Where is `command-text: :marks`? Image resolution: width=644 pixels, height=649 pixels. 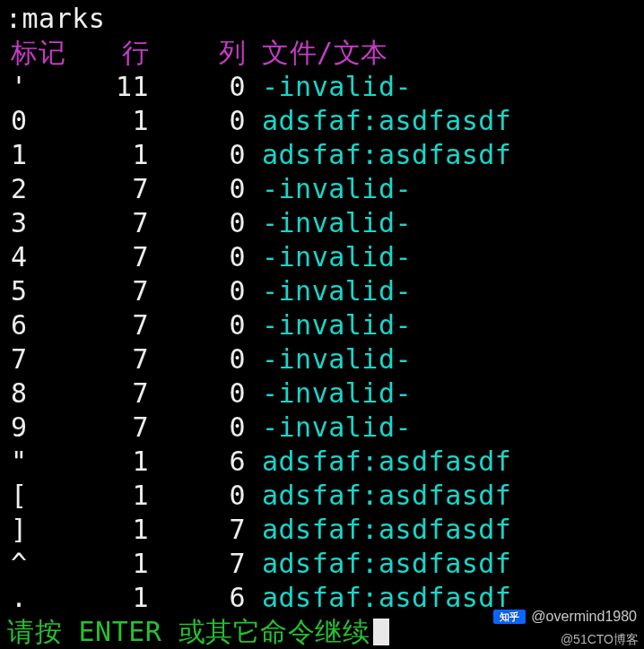 command-text: :marks is located at coordinates (56, 19).